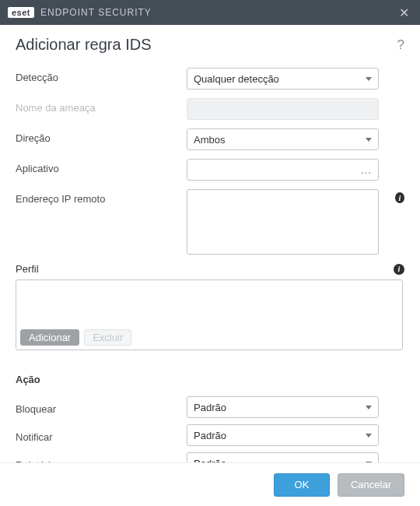  I want to click on input-nome-ameaca, so click(283, 109).